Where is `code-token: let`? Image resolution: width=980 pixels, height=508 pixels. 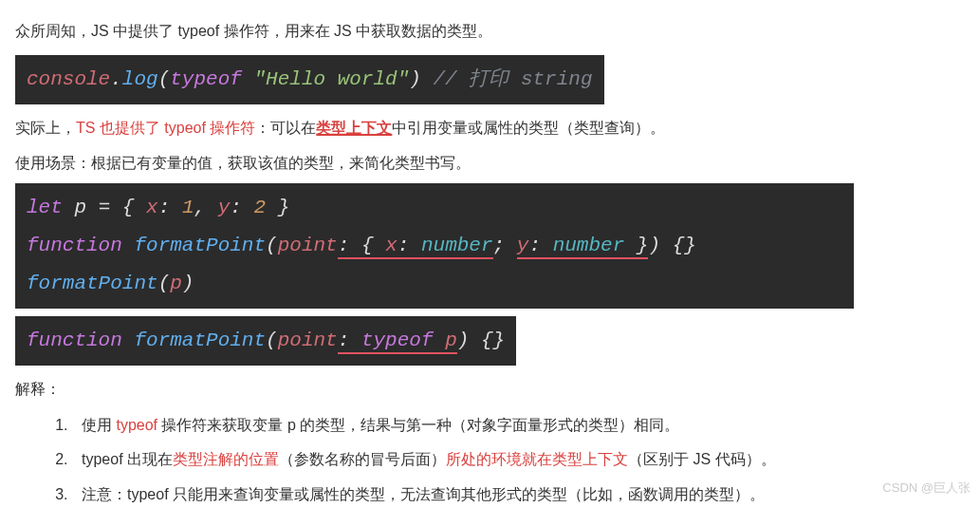 code-token: let is located at coordinates (45, 207).